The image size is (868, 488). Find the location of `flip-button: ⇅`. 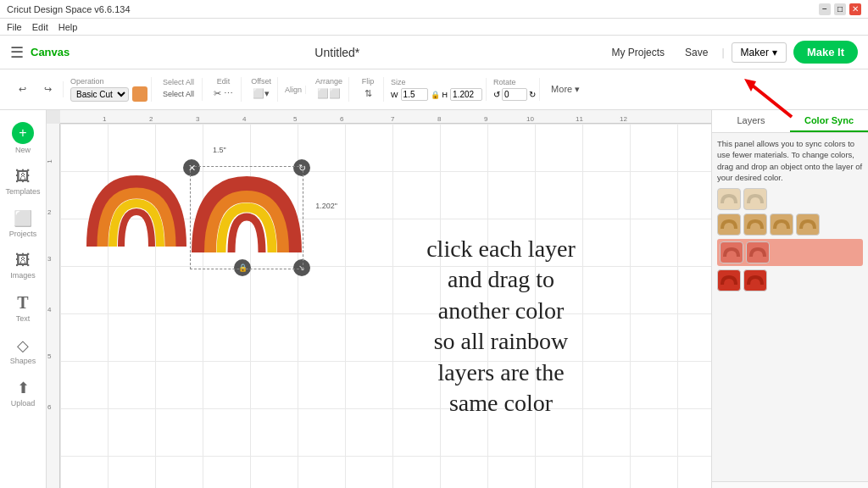

flip-button: ⇅ is located at coordinates (368, 93).